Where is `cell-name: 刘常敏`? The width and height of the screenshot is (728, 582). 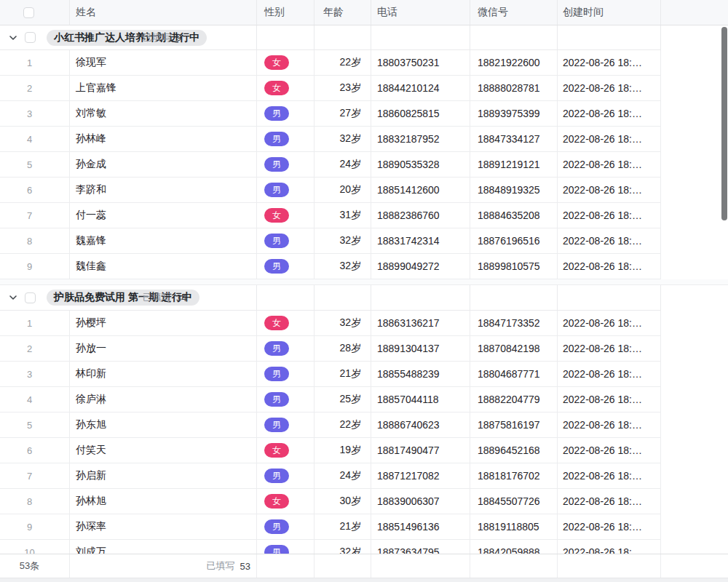
cell-name: 刘常敏 is located at coordinates (163, 113).